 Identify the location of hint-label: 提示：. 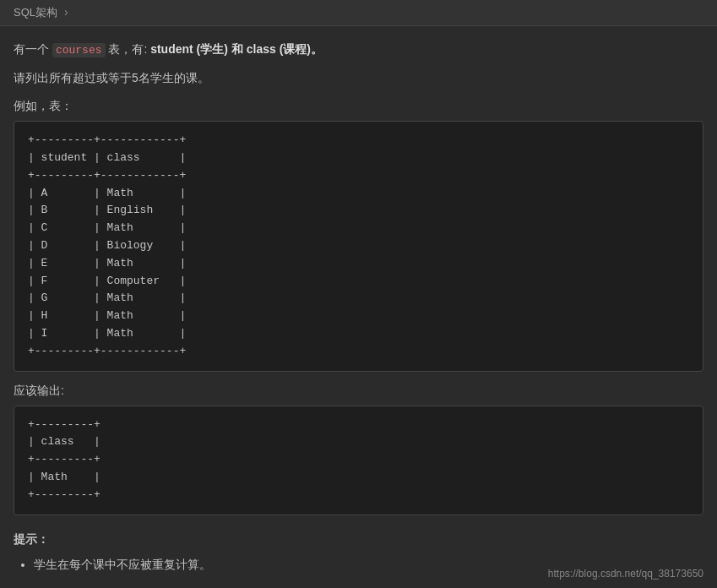
(358, 540).